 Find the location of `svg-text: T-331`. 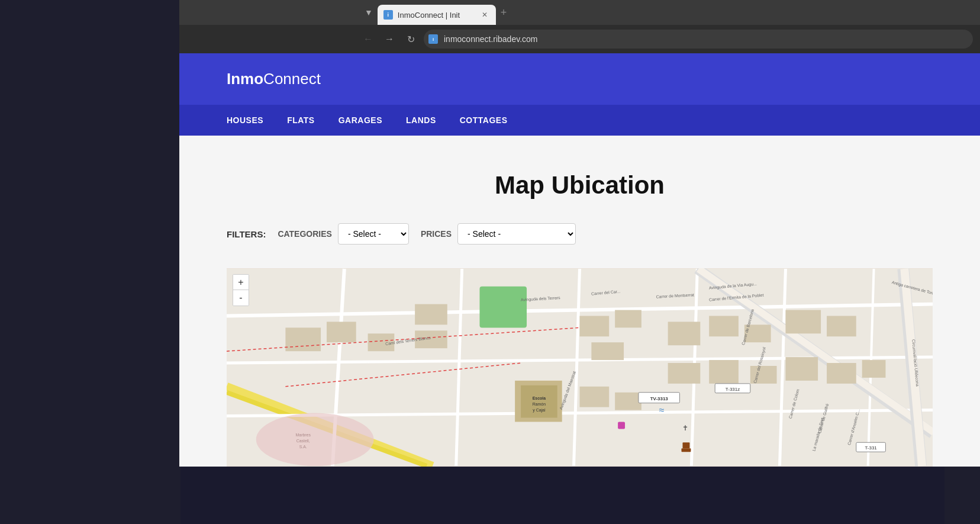

svg-text: T-331 is located at coordinates (871, 448).